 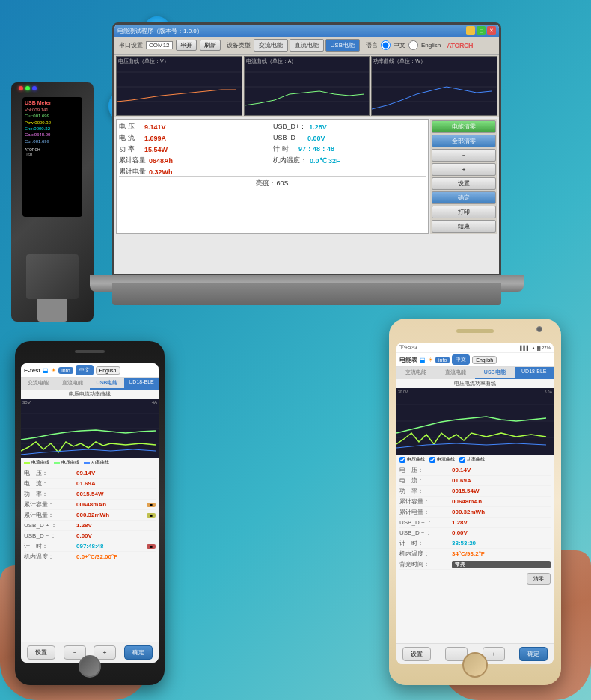 What do you see at coordinates (271, 45) in the screenshot?
I see `ac-power-button: 交流电能` at bounding box center [271, 45].